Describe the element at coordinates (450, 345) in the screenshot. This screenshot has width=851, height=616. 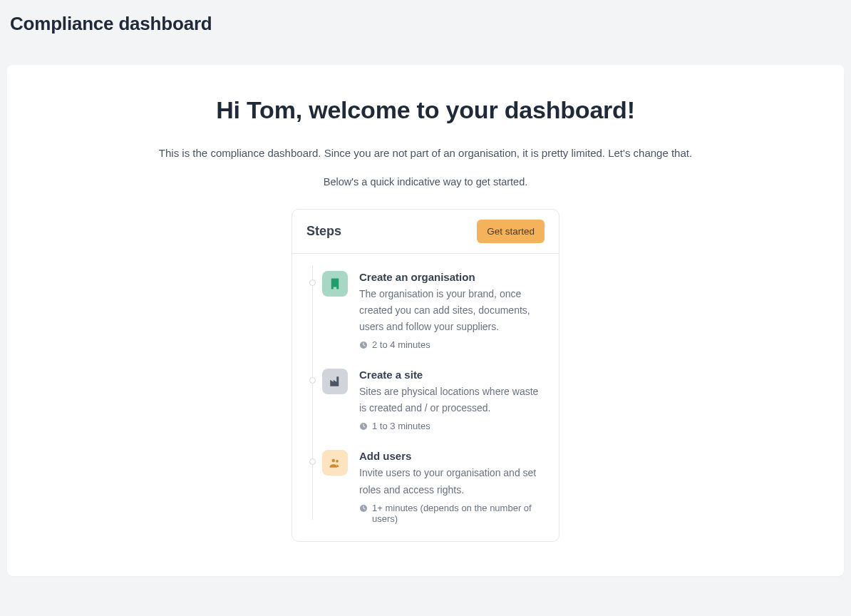
I see `step-time: 2 to 4 minutes` at that location.